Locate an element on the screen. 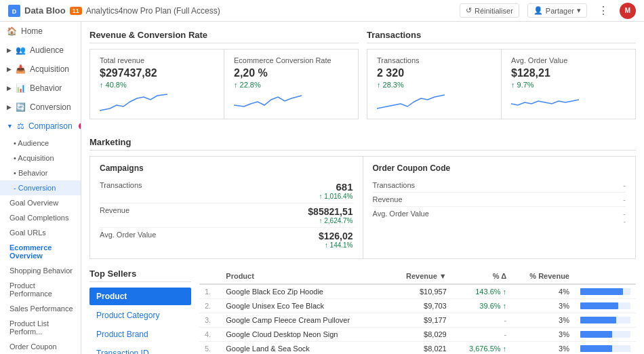  sidebar-sub-conversion: - Conversion is located at coordinates (41, 188).